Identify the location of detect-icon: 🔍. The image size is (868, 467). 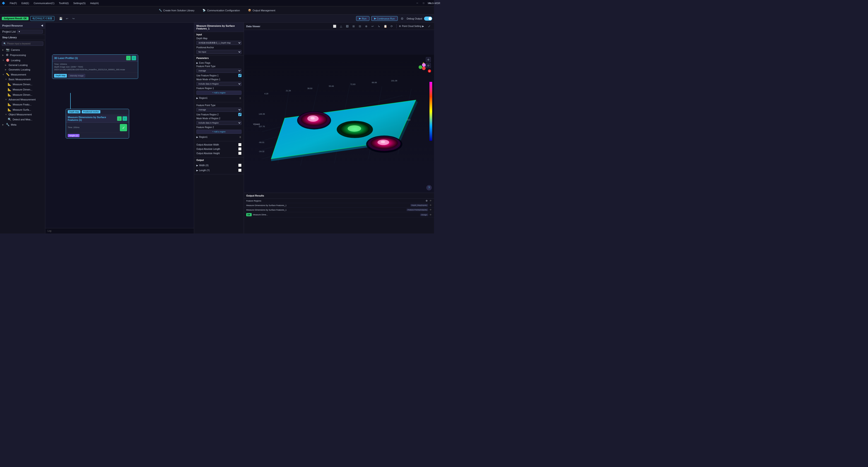
(9, 119).